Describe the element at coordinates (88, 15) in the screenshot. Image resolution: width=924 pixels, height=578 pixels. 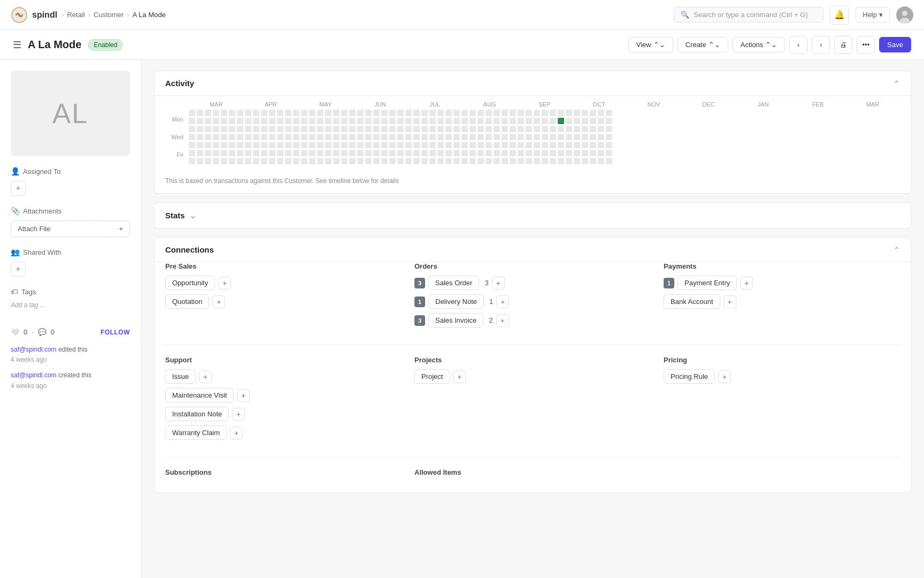
I see `nav-left: spindl › Retail › Customer › A La Mode` at that location.